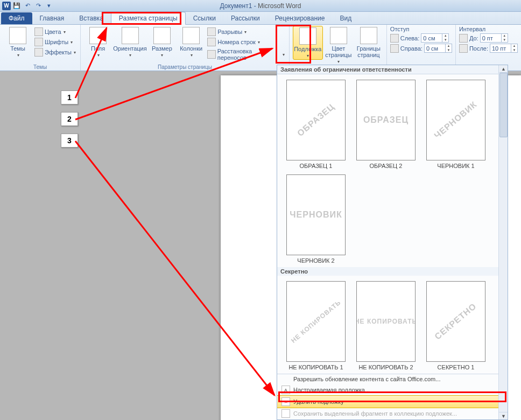  What do you see at coordinates (17, 6) in the screenshot?
I see `save-icon: 💾` at bounding box center [17, 6].